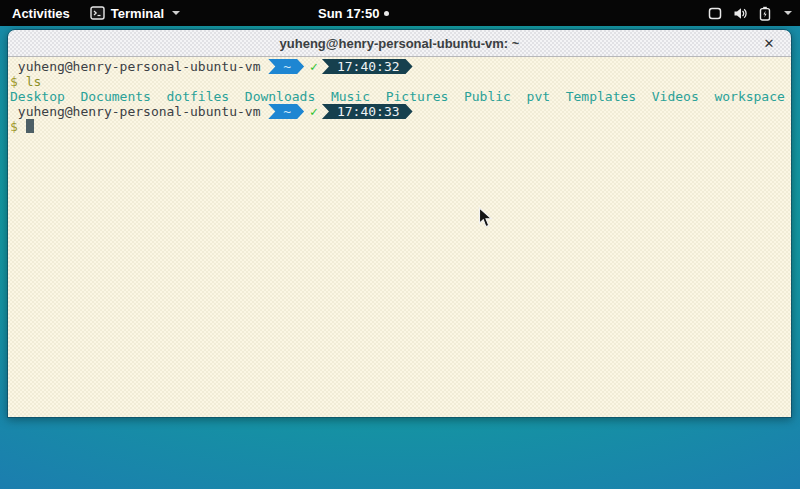 The width and height of the screenshot is (800, 489). What do you see at coordinates (368, 66) in the screenshot?
I see `powerline-time-segment: 17:40:32` at bounding box center [368, 66].